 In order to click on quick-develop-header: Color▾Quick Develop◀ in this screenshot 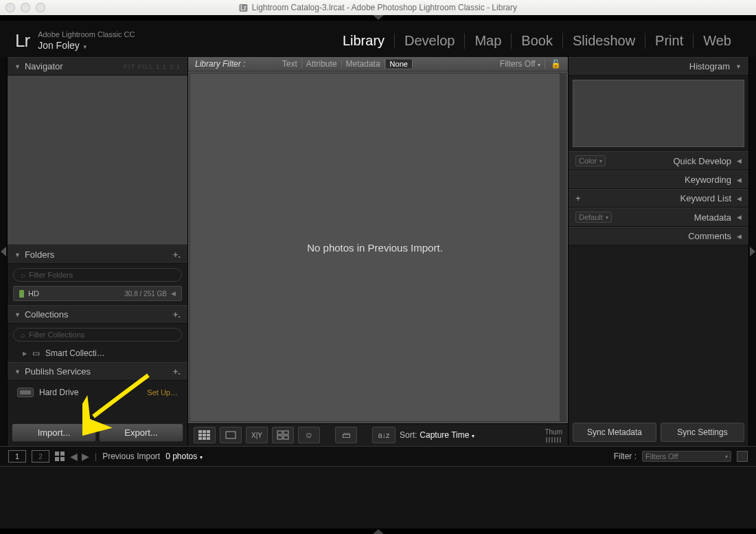, I will do `click(658, 161)`.